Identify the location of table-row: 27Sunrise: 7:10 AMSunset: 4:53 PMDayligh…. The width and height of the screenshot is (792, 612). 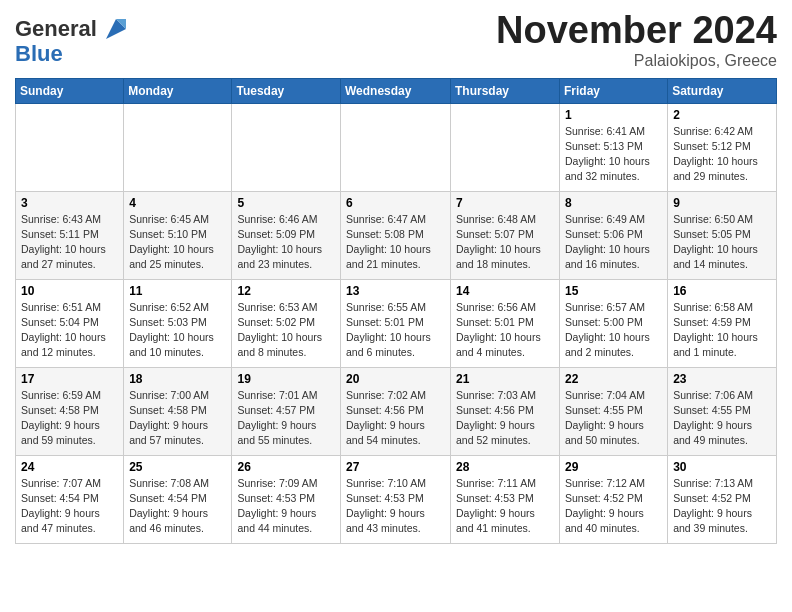
(396, 499).